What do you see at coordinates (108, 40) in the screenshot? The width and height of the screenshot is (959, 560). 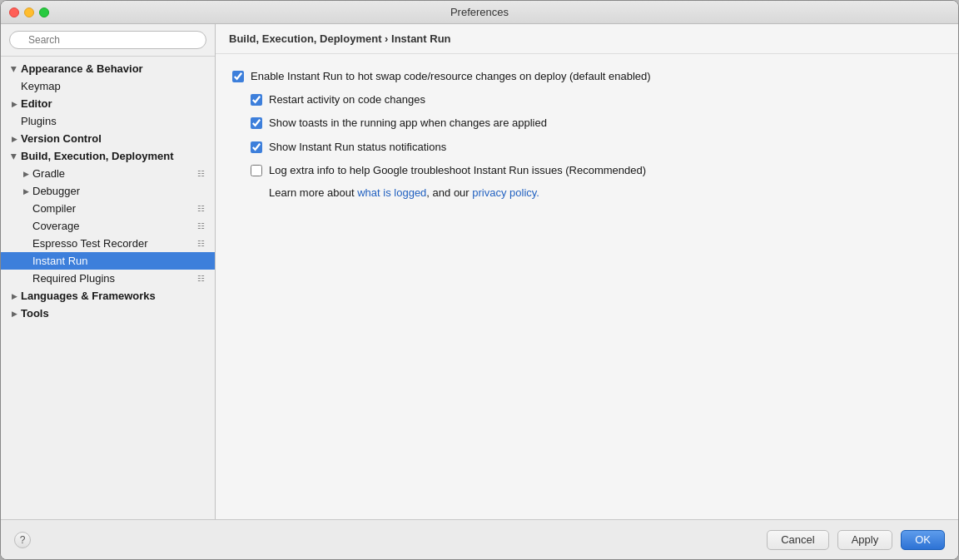 I see `search-wrapper: ⌕` at bounding box center [108, 40].